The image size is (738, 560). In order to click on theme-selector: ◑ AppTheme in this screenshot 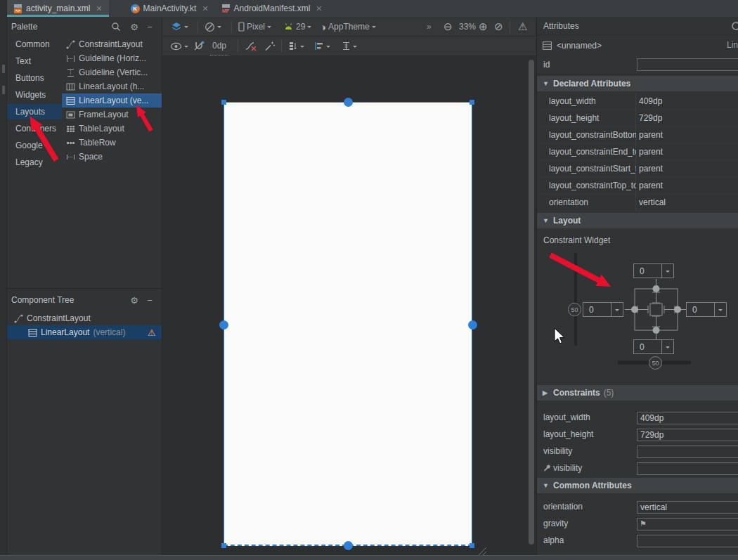, I will do `click(348, 27)`.